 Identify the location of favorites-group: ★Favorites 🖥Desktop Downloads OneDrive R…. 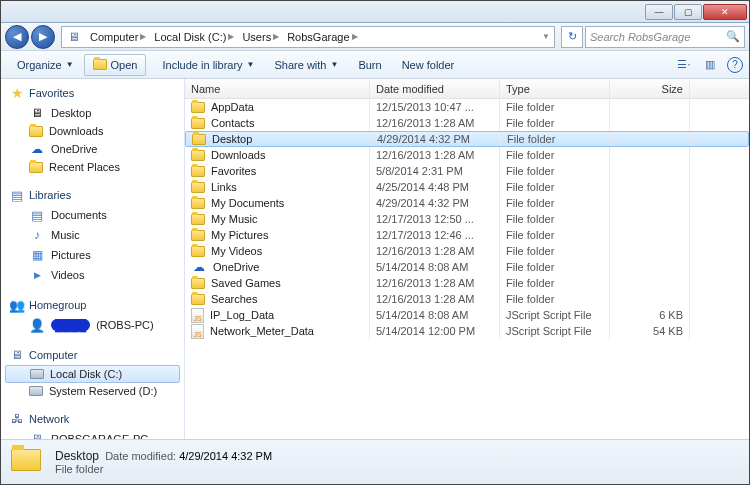
(92, 129).